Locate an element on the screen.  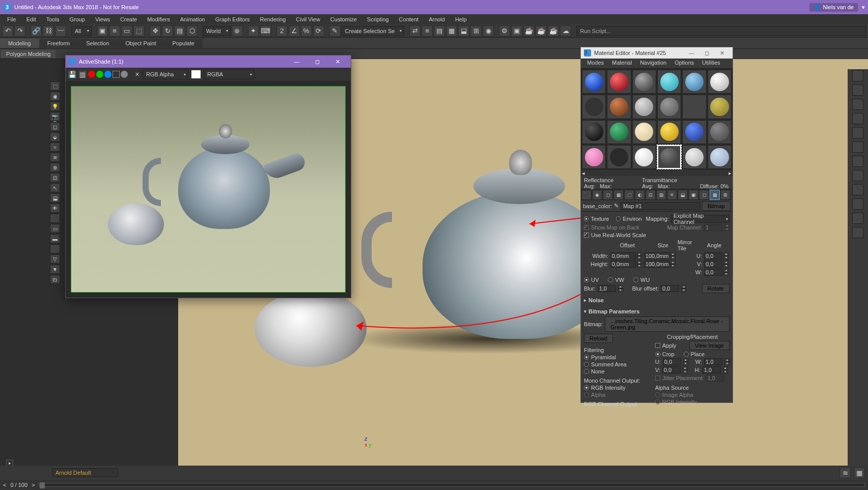
redo-button: ↷ is located at coordinates (20, 31).